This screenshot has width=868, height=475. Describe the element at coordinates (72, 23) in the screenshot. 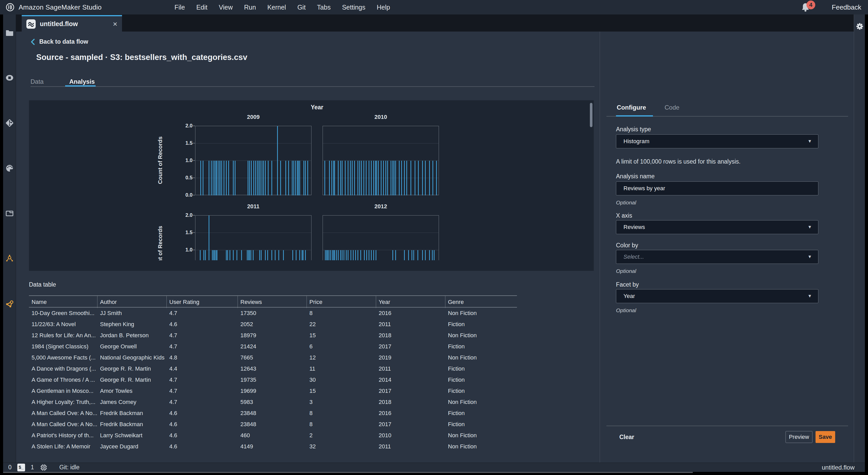

I see `tab-untitled-flow: untitled.flow ×` at that location.